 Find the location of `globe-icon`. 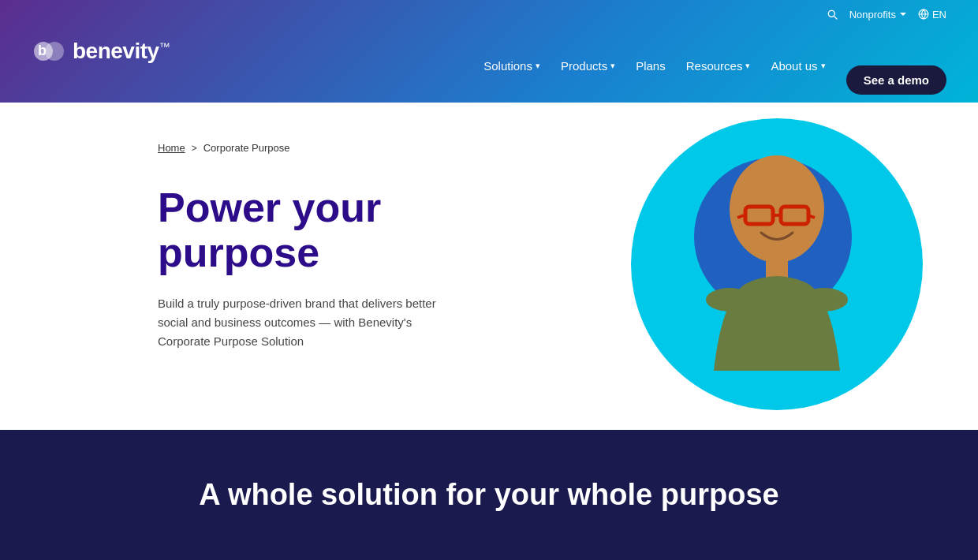

globe-icon is located at coordinates (924, 14).